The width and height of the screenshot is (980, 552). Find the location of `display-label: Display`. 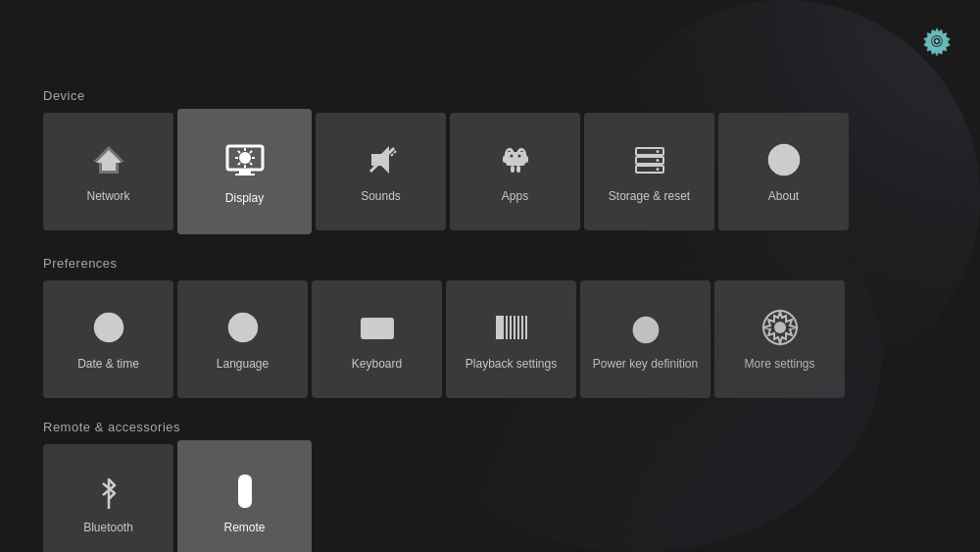

display-label: Display is located at coordinates (245, 198).